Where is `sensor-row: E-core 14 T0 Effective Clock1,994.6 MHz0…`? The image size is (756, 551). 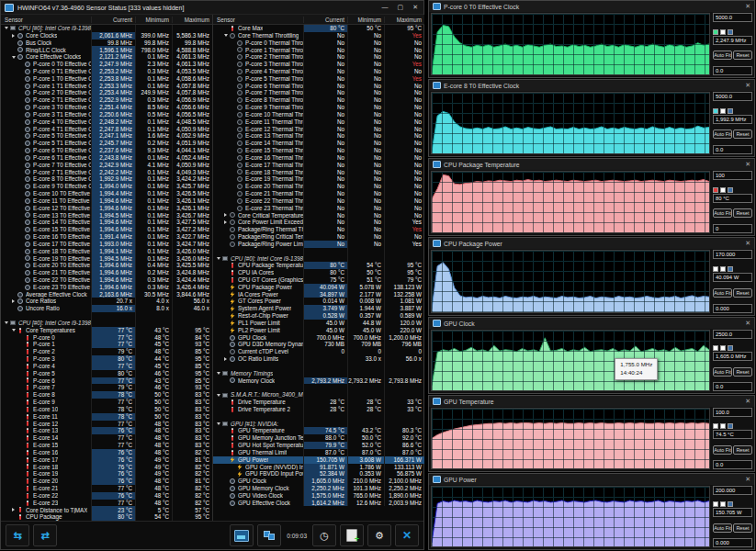 sensor-row: E-core 14 T0 Effective Clock1,994.6 MHz0… is located at coordinates (107, 222).